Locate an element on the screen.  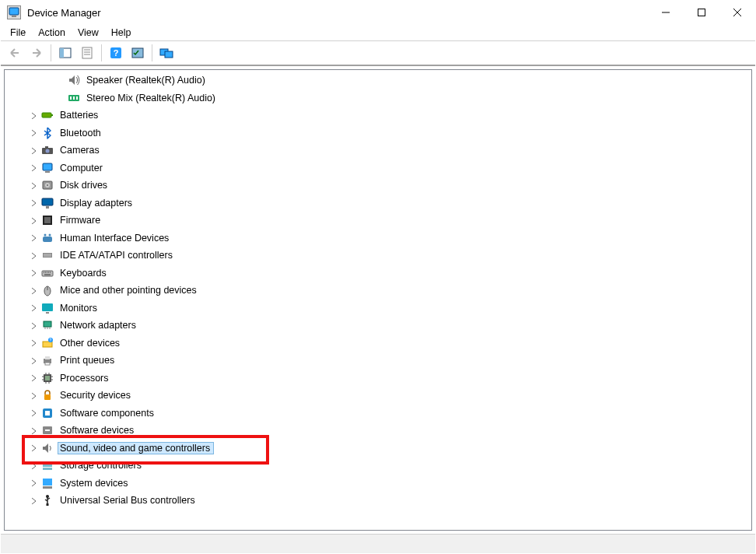
category-label: Human Interface Devices is located at coordinates (115, 238).